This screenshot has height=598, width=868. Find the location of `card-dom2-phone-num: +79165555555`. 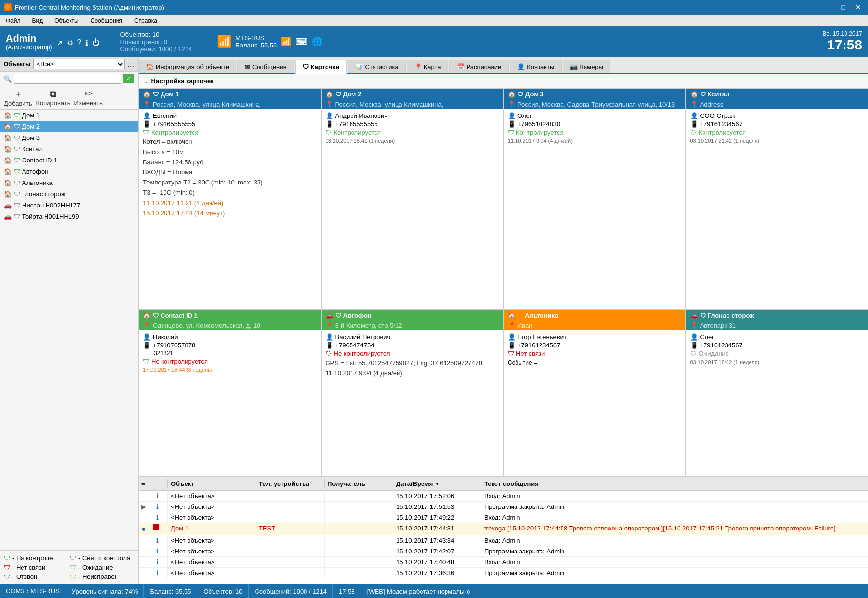

card-dom2-phone-num: +79165555555 is located at coordinates (356, 124).